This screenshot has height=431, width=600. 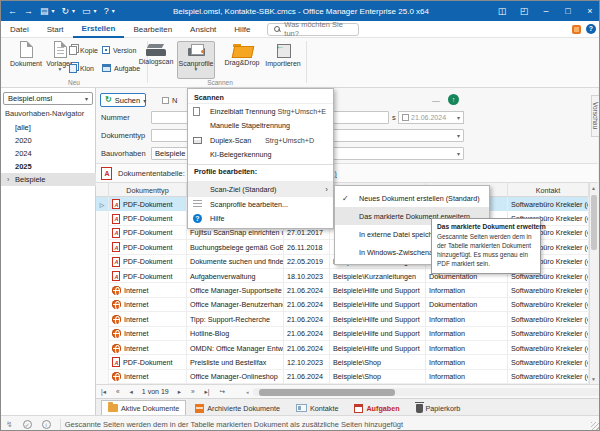 I want to click on dragdrop-button: Drag&Drop, so click(x=242, y=60).